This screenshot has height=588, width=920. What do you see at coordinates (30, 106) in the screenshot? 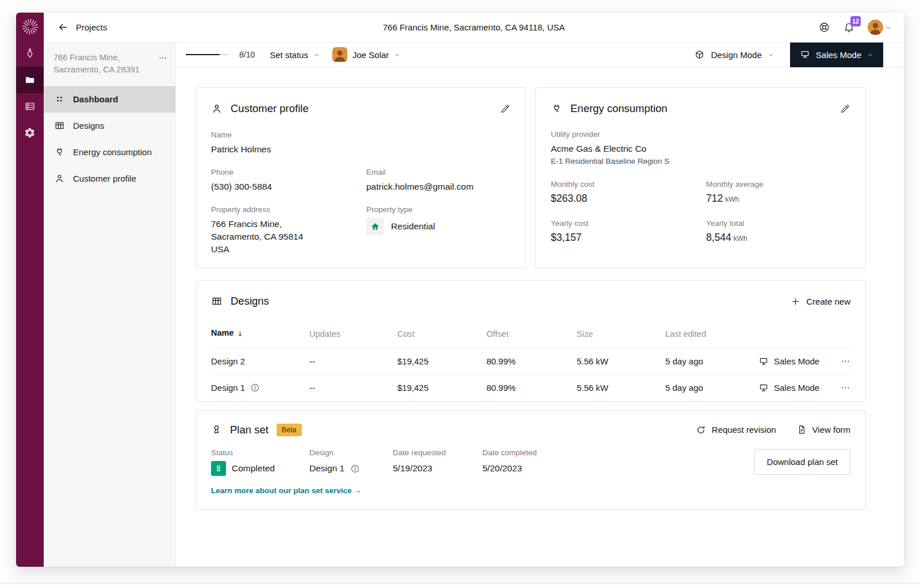
I see `rail-item-records` at bounding box center [30, 106].